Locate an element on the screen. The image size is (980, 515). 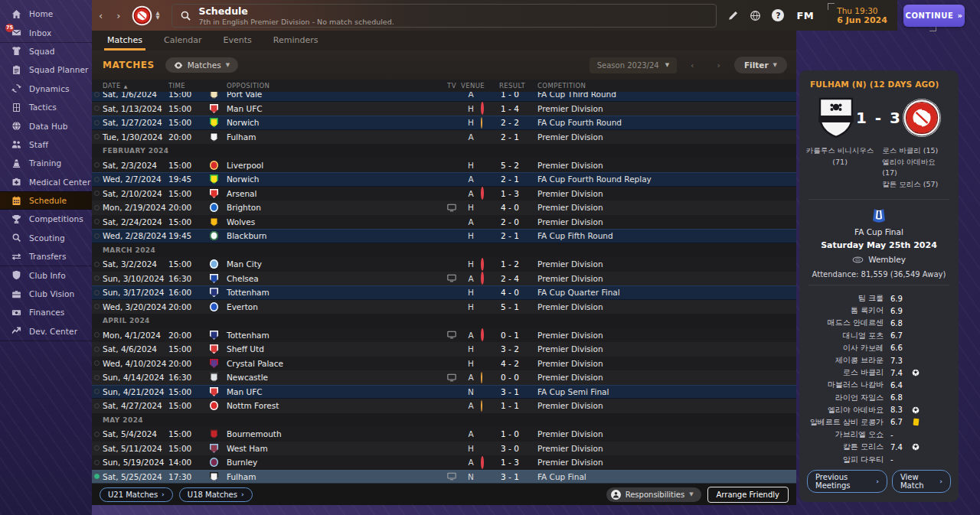
match-row: Sat, 2/3/202415:00LiverpoolH5 - 2Premier… is located at coordinates (444, 165).